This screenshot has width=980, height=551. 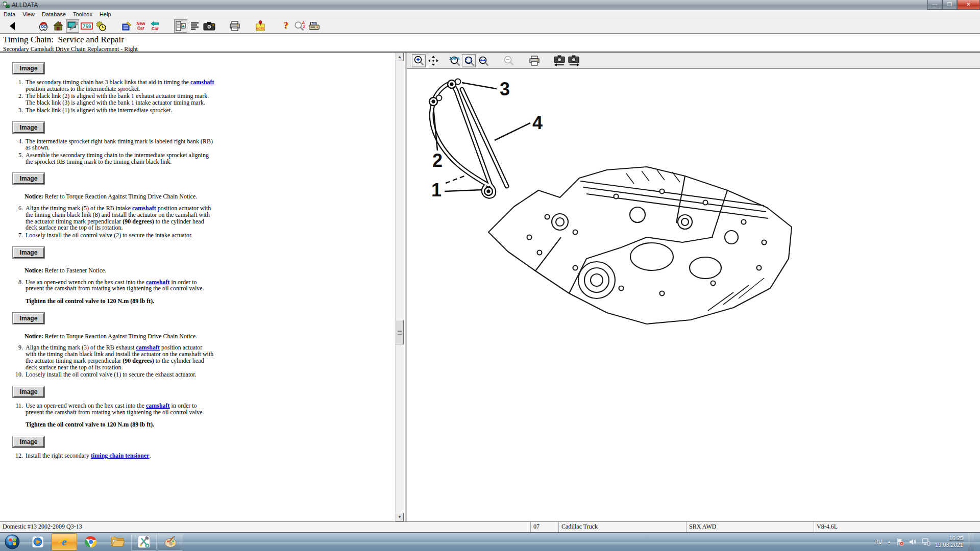 I want to click on print-button, so click(x=235, y=26).